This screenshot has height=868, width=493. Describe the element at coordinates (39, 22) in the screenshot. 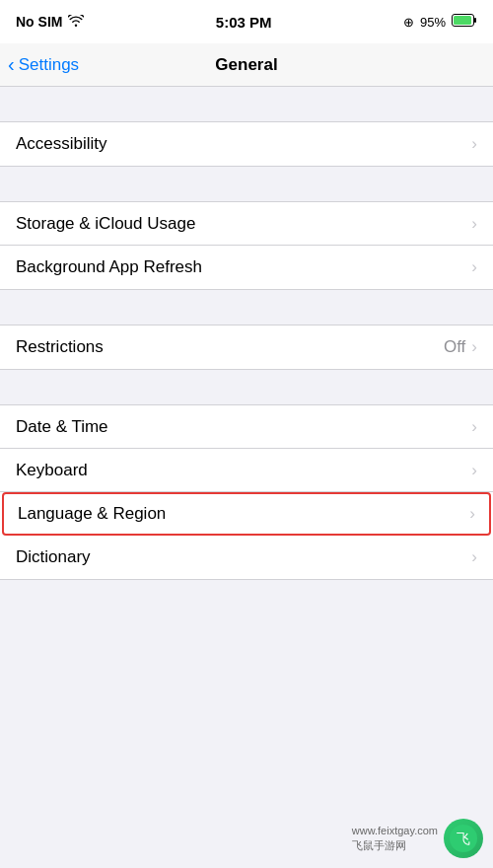

I see `carrier-label: No SIM` at that location.